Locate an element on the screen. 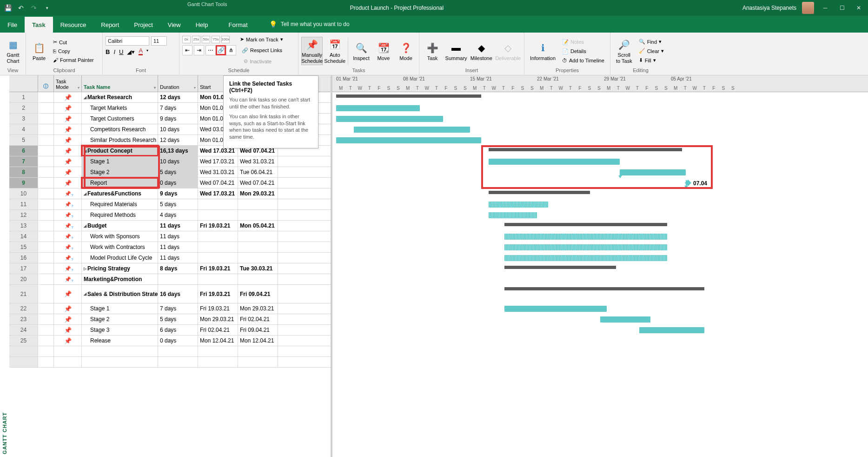 The height and width of the screenshot is (457, 868). minimize-icon: ─ is located at coordinates (825, 8).